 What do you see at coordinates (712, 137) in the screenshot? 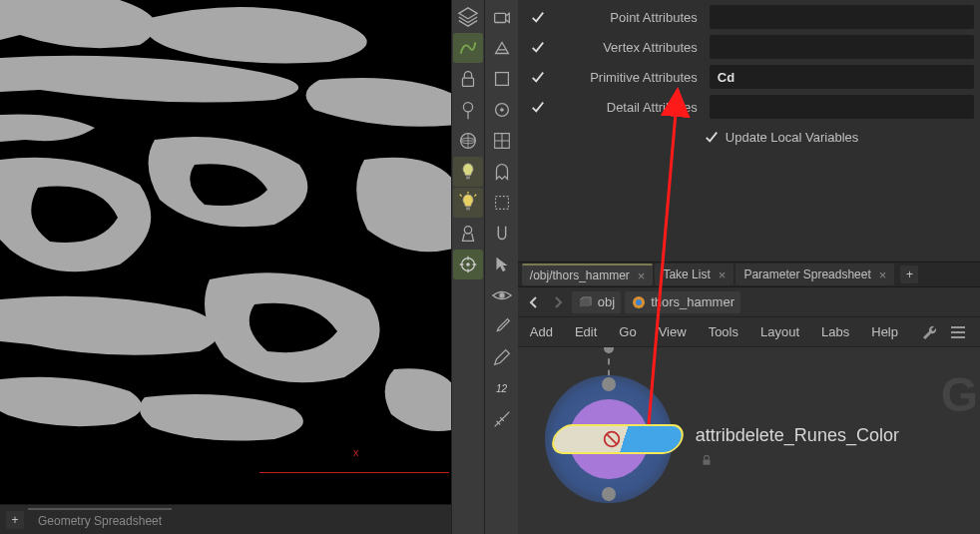
I see `update-vars-checkbox` at bounding box center [712, 137].